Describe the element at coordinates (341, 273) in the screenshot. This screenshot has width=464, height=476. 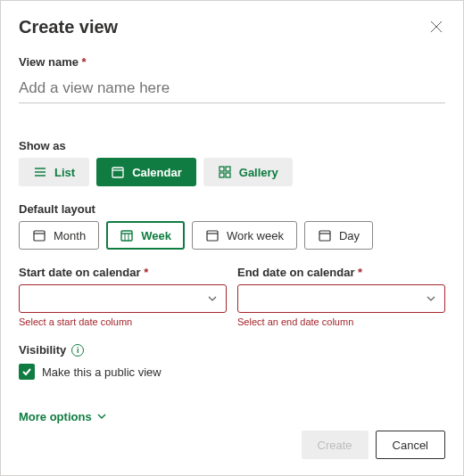
I see `end-date-label: End date on calendar *` at that location.